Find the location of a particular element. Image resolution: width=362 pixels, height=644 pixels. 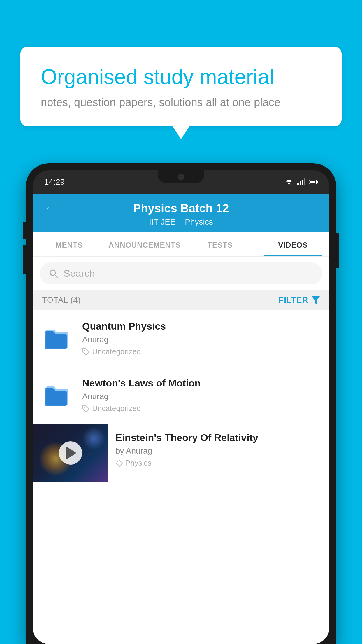

status-icons is located at coordinates (301, 182).